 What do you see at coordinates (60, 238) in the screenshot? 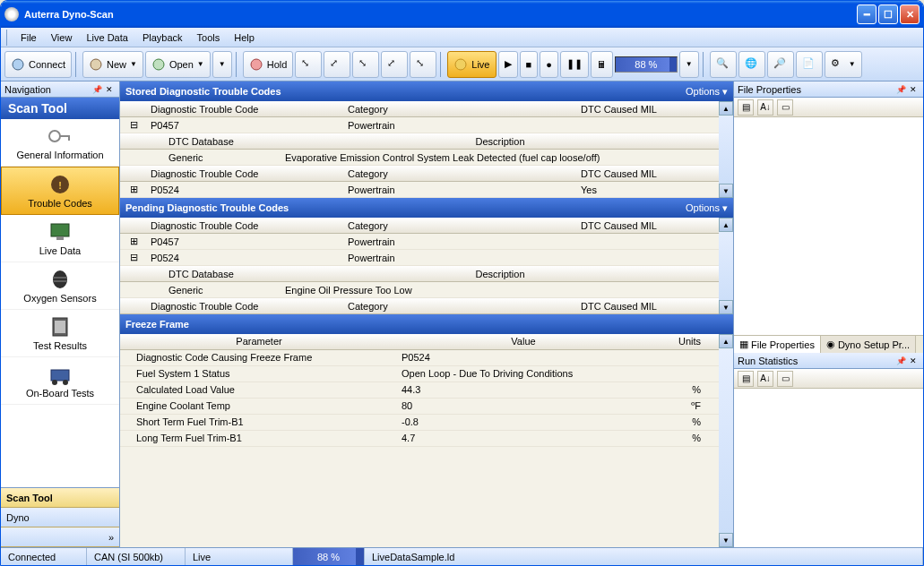
I see `nav-item-live-data: Live Data` at bounding box center [60, 238].